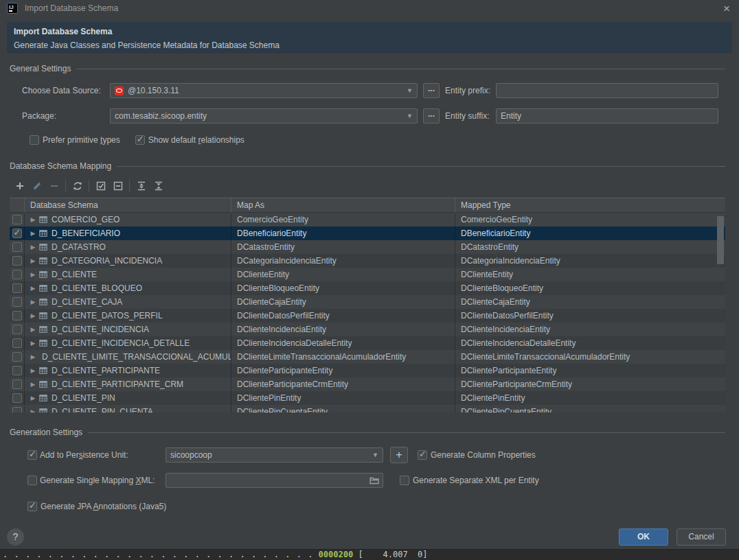  I want to click on data-source-combobox: @10.150.3.11 ▼, so click(264, 91).